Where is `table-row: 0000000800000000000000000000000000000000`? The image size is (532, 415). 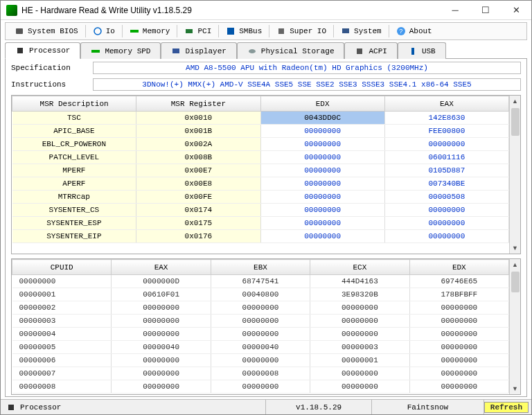
table-row: 0000000800000000000000000000000000000000 is located at coordinates (260, 387).